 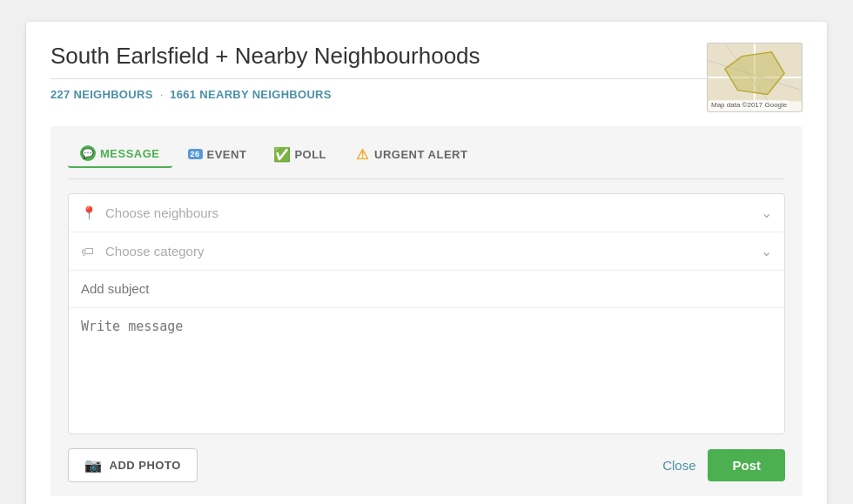 What do you see at coordinates (132, 465) in the screenshot?
I see `add-photo-button: 📷 ADD PHOTO` at bounding box center [132, 465].